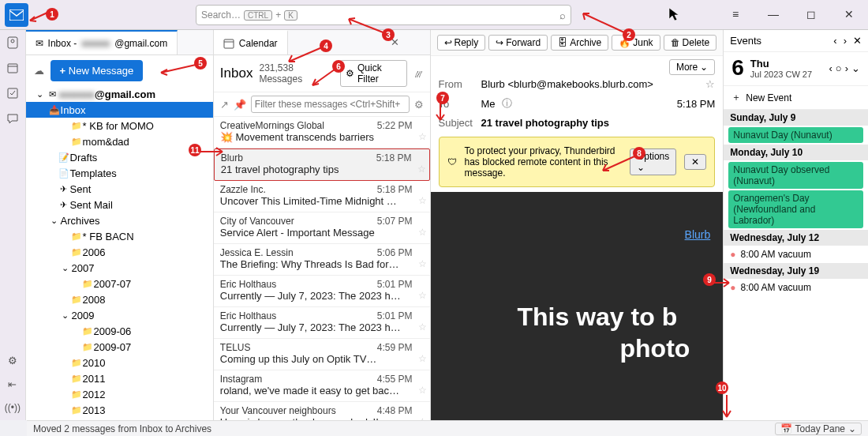  What do you see at coordinates (322, 228) in the screenshot?
I see `message-row: City of VancouverService Alert - Importa…` at bounding box center [322, 228].